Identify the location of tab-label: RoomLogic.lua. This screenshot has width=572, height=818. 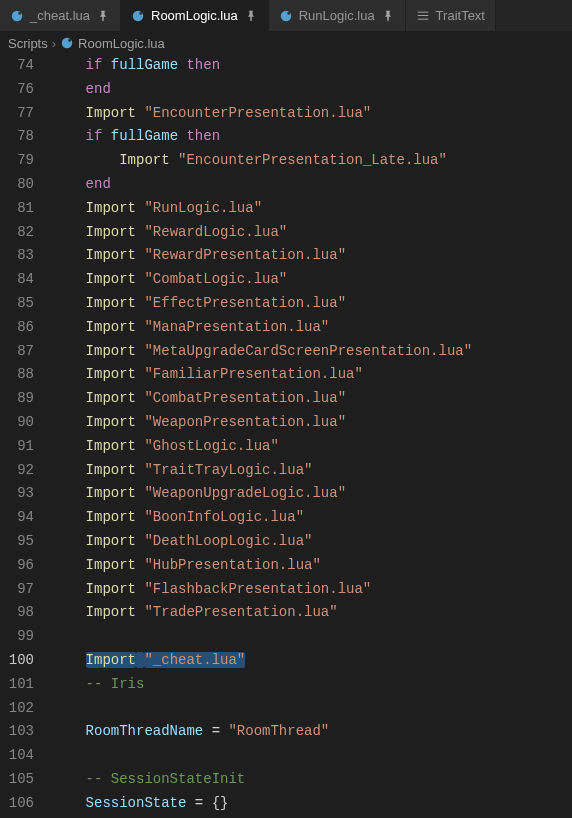
(194, 16).